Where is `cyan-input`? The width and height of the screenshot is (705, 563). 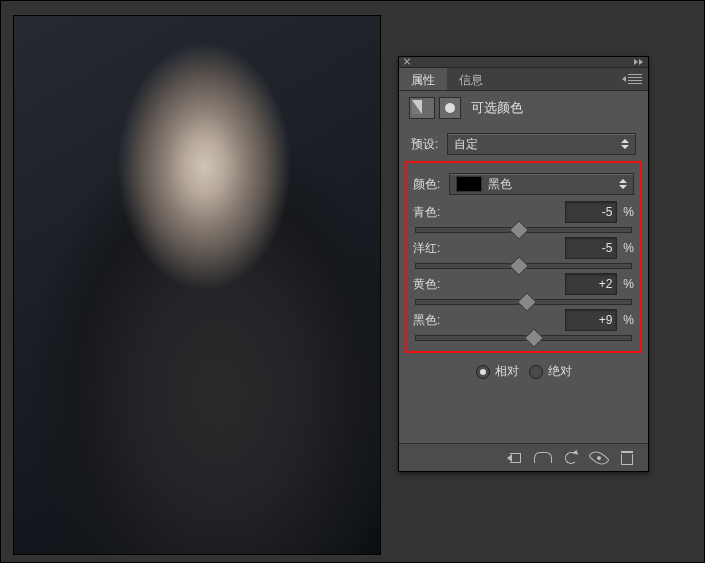
cyan-input is located at coordinates (591, 212).